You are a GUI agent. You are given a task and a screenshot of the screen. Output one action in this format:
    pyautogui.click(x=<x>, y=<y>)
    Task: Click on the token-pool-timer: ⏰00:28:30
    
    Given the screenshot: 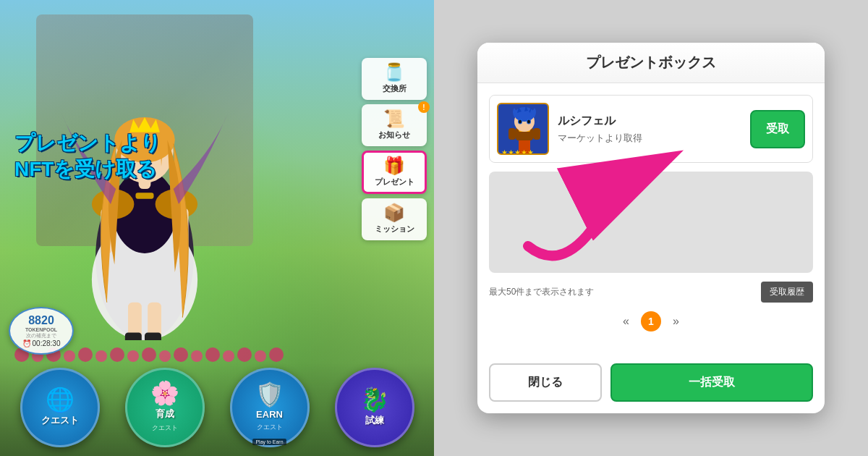 What is the action you would take?
    pyautogui.click(x=41, y=343)
    